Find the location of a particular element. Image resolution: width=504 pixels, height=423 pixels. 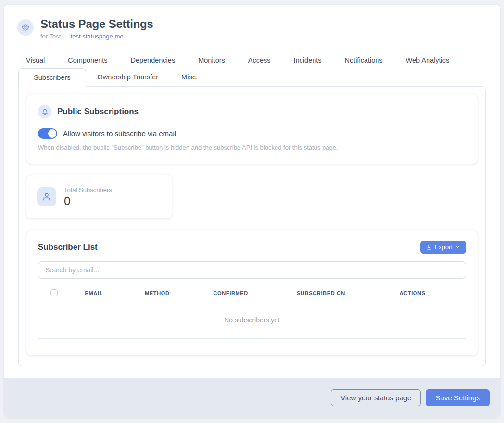

column-header-subscribed-on: SUBSCRIBED ON is located at coordinates (346, 295).